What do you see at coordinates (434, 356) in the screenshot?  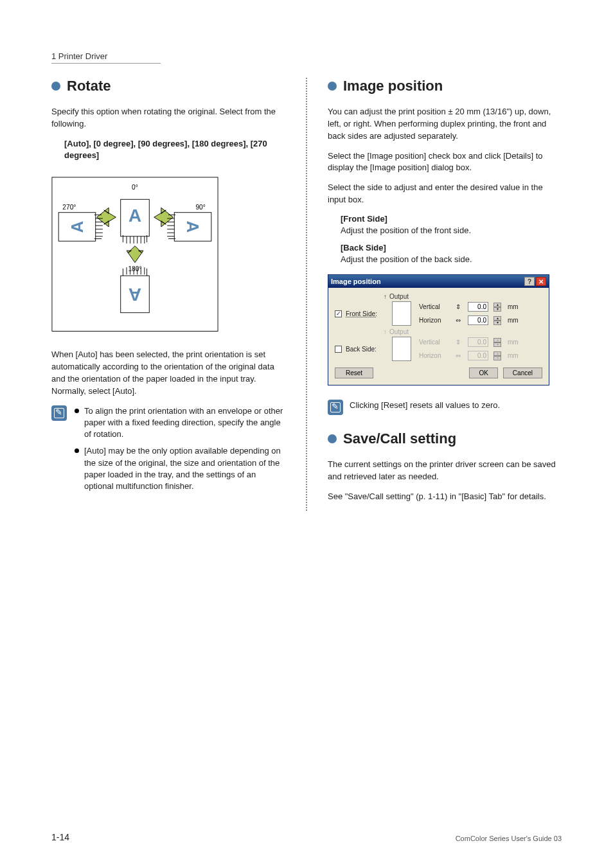 I see `horizon-label-dis: Horizon` at bounding box center [434, 356].